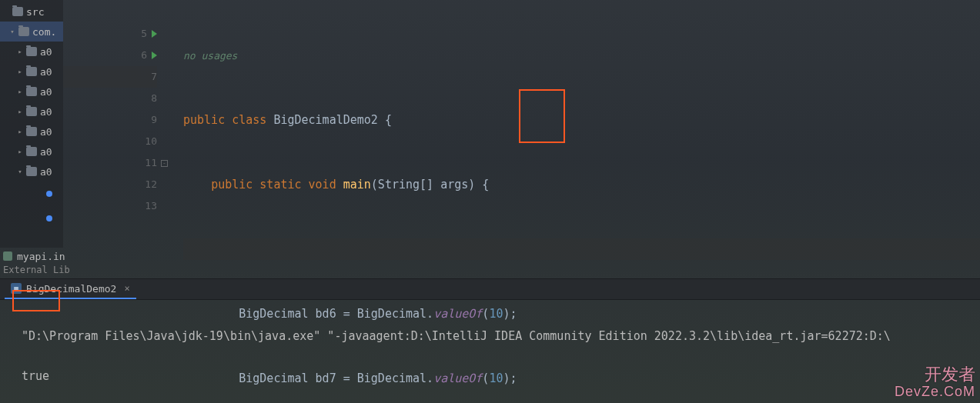  I want to click on gutter-line: 7, so click(110, 77).